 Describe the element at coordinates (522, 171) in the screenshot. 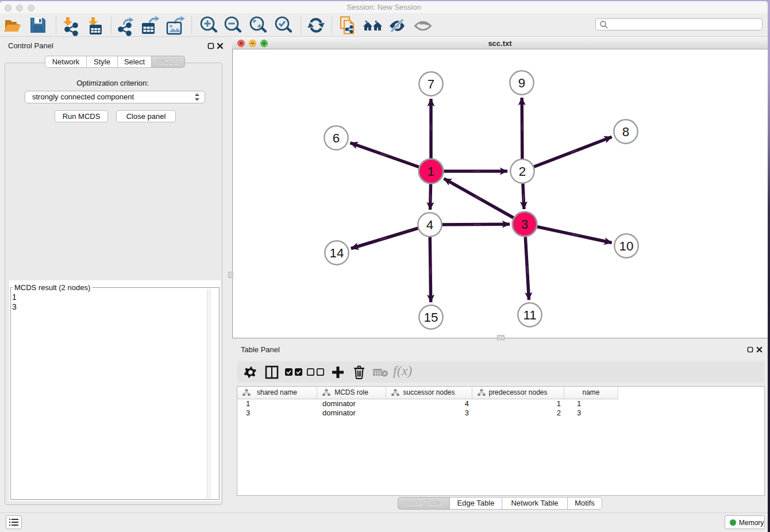

I see `svg-text: 2` at that location.